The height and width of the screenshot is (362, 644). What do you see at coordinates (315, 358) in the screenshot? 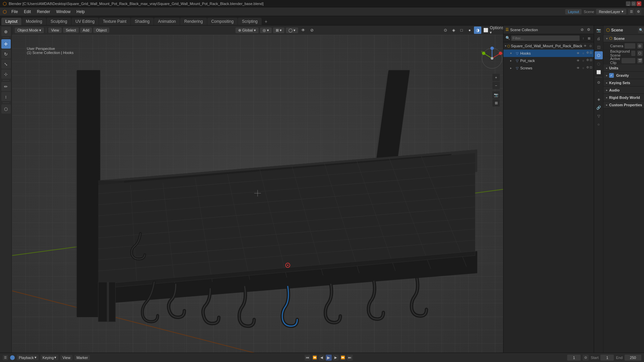
I see `jump-to-prev-keyframe-button: ⏪` at bounding box center [315, 358].